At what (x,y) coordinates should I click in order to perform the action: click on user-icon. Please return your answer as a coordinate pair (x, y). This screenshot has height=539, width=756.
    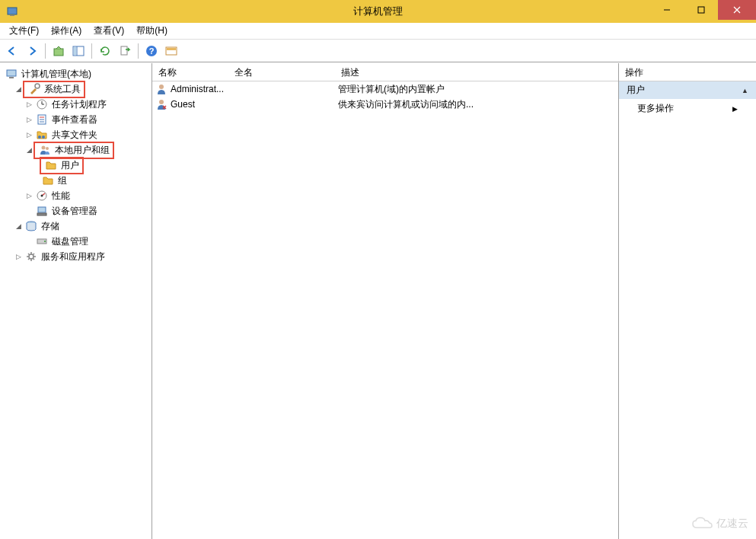
    Looking at the image, I should click on (161, 104).